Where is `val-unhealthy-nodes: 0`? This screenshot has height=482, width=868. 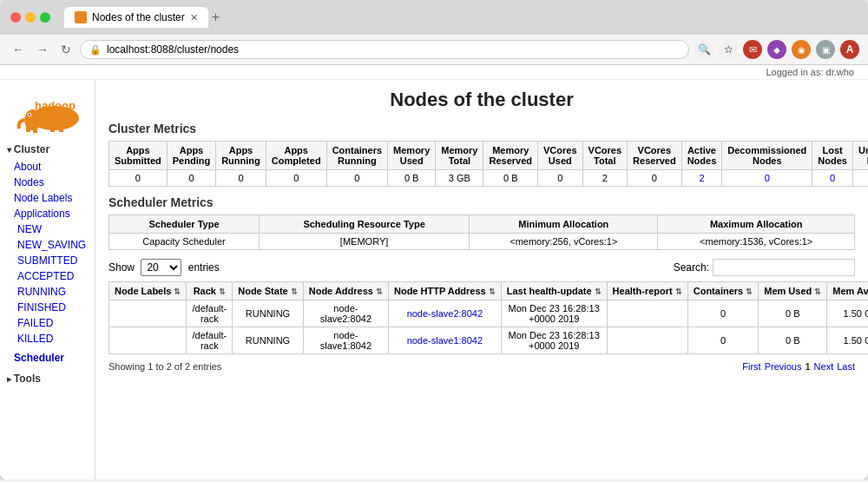
val-unhealthy-nodes: 0 is located at coordinates (860, 179).